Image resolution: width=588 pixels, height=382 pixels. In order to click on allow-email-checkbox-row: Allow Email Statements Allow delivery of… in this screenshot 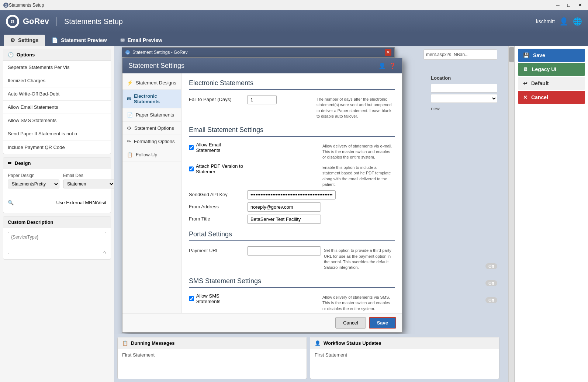, I will do `click(292, 151)`.